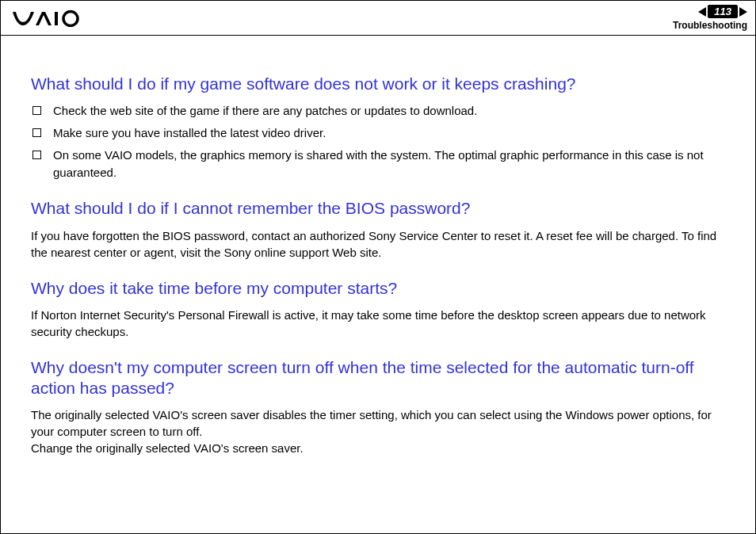 Image resolution: width=756 pixels, height=534 pixels. I want to click on list-item: Make sure you have installed the latest …, so click(378, 133).